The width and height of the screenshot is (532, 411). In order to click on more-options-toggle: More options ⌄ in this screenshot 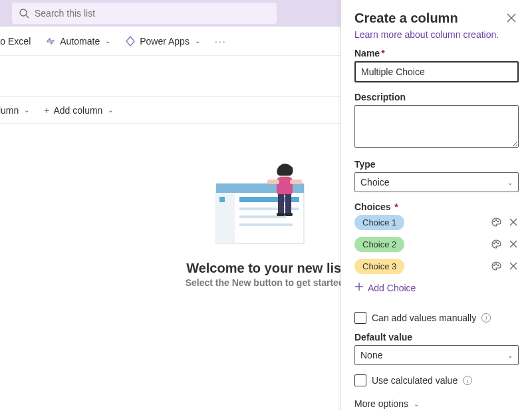, I will do `click(387, 404)`.